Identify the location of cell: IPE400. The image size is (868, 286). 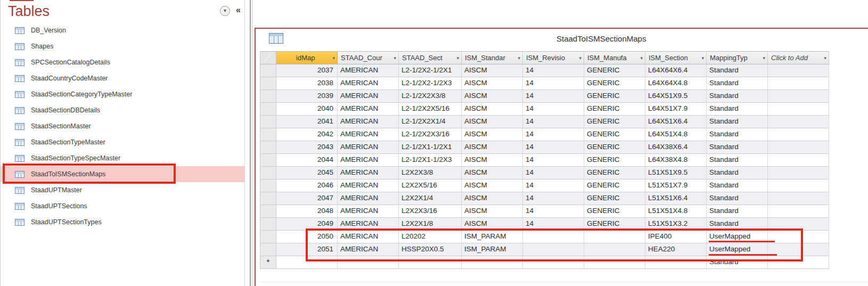
(676, 236).